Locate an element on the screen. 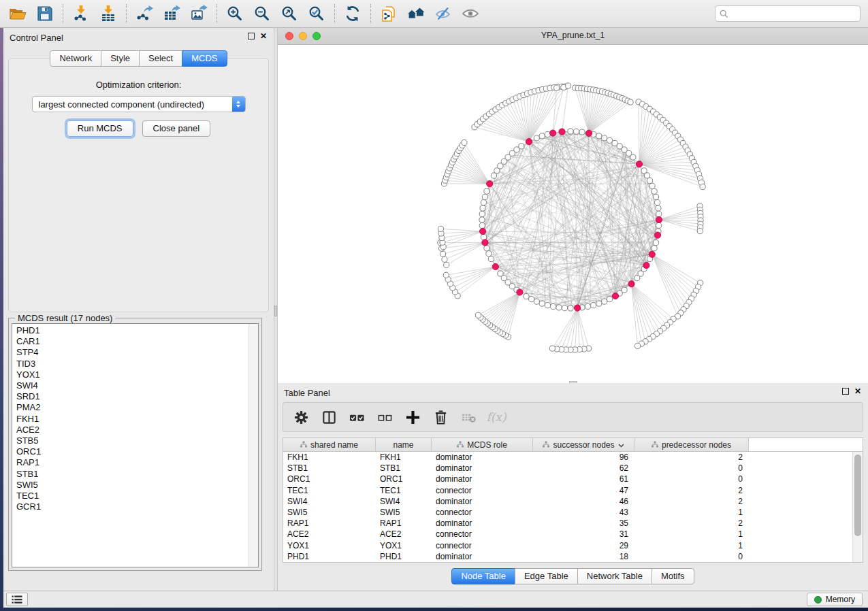 The image size is (868, 611). mcds-result-item: GCR1 is located at coordinates (131, 507).